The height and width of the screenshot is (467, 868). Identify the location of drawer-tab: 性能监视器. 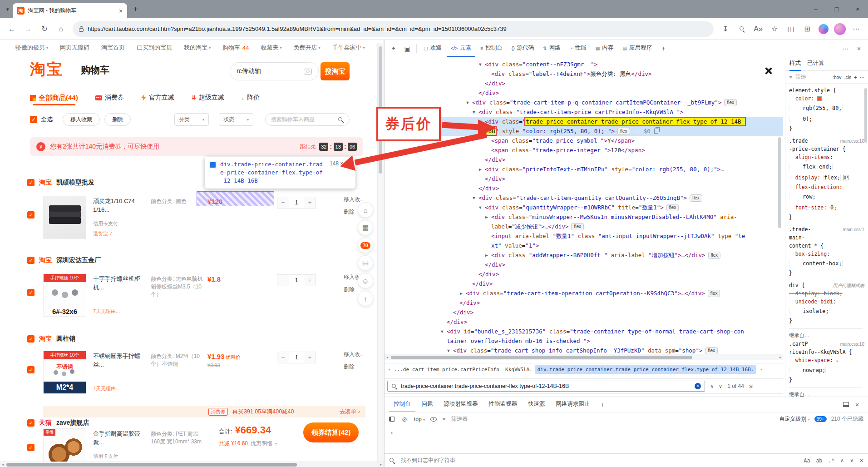
(503, 405).